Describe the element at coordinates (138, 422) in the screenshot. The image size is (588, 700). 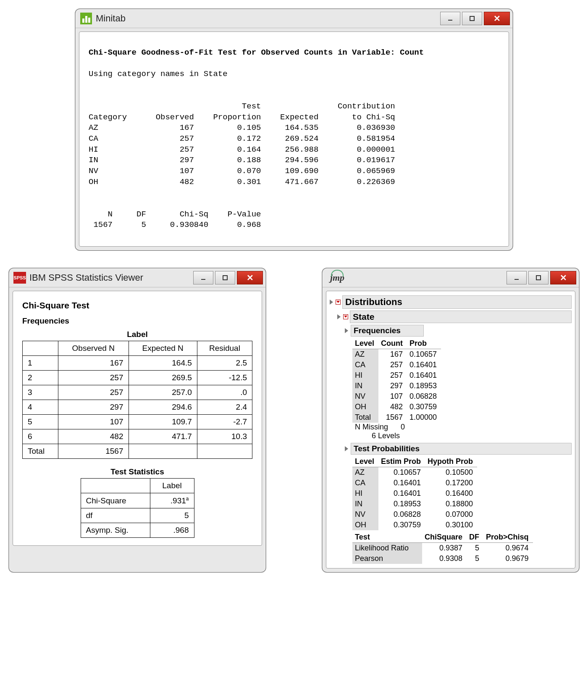
I see `table-row: 5107109.7-2.7` at that location.